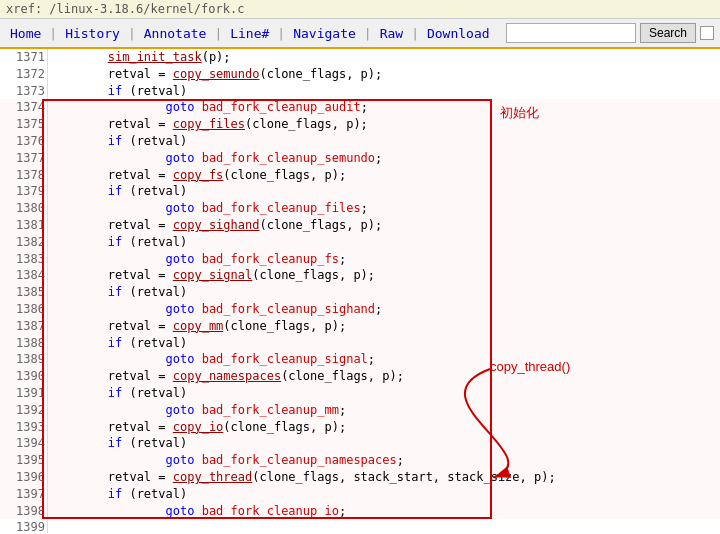 The width and height of the screenshot is (720, 534). Describe the element at coordinates (324, 34) in the screenshot. I see `nav-navigate: Navigate` at that location.